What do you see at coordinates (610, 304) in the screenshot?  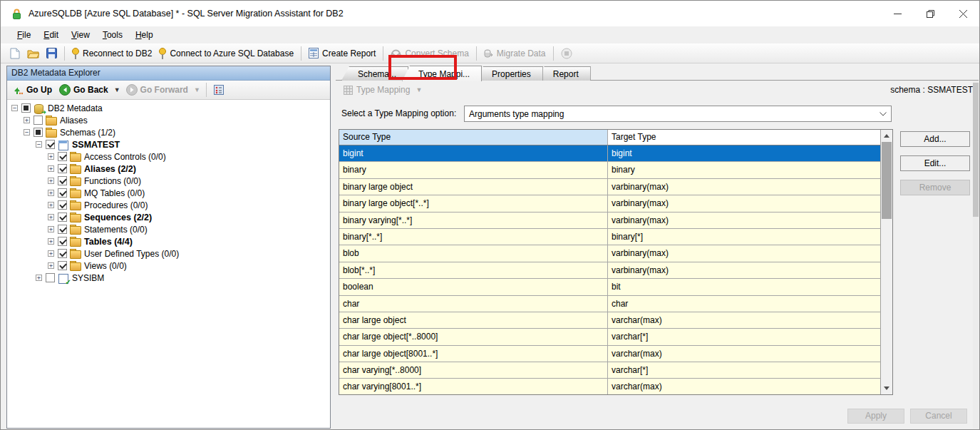 I see `table-row: char char` at bounding box center [610, 304].